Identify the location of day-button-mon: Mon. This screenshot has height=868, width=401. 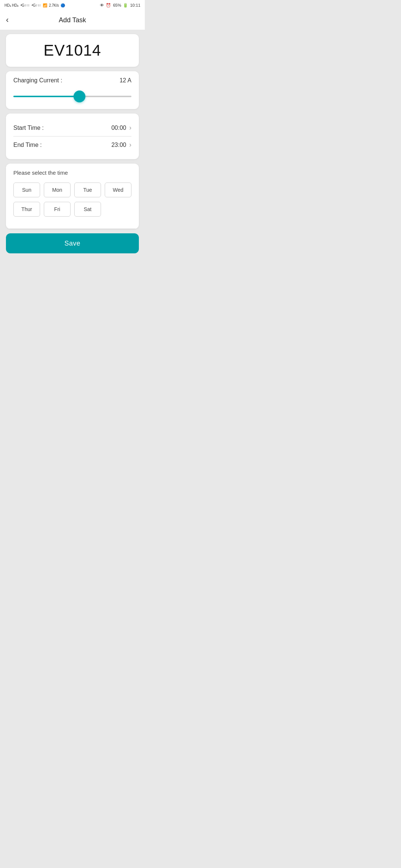
(57, 190).